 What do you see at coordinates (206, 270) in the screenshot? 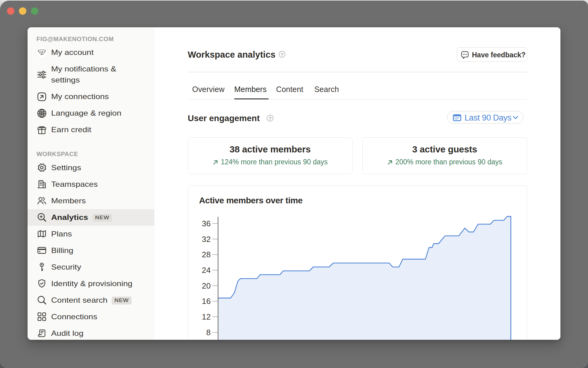
I see `svg-text: 24` at bounding box center [206, 270].